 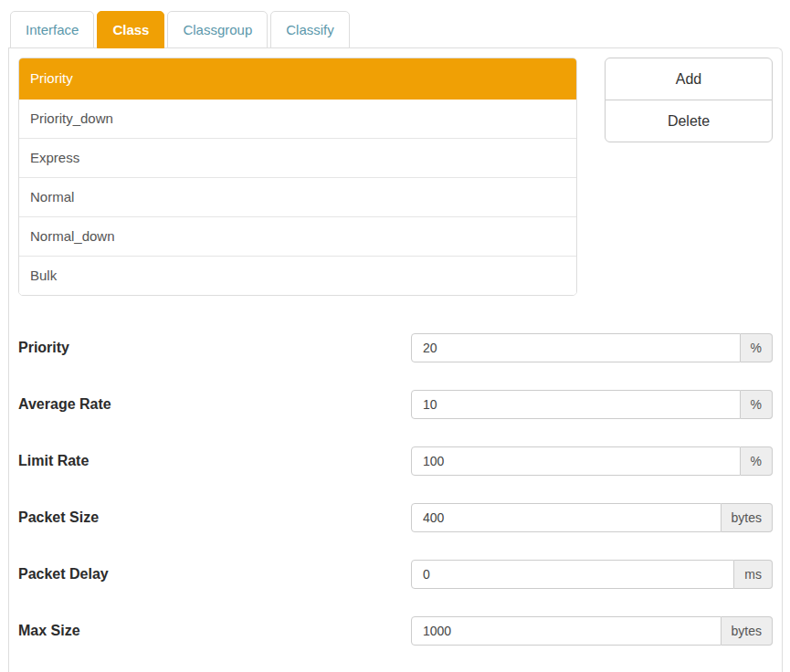 I want to click on class-list-item-express: Express, so click(x=298, y=159).